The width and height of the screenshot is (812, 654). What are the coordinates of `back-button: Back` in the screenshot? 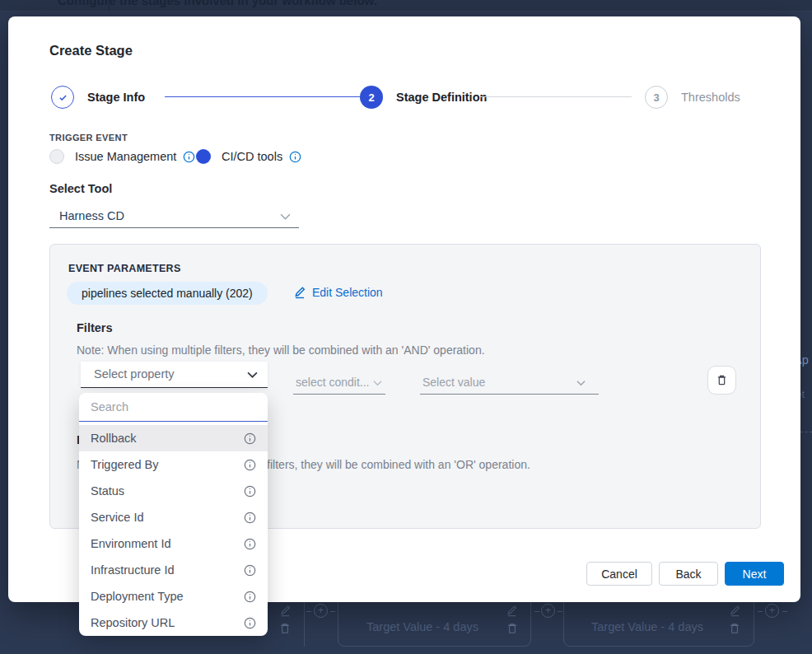 It's located at (688, 573).